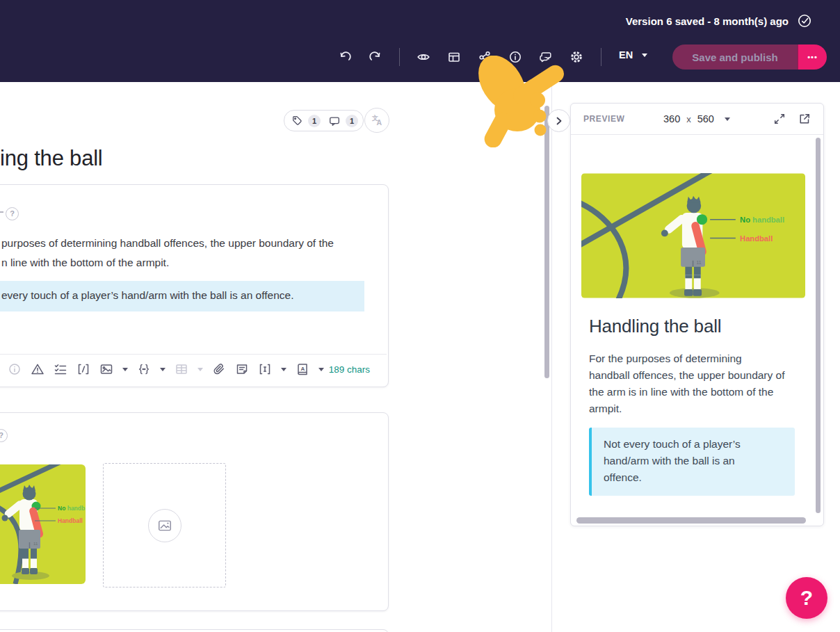 Image resolution: width=840 pixels, height=632 pixels. What do you see at coordinates (342, 370) in the screenshot?
I see `char-count: 189 chars` at bounding box center [342, 370].